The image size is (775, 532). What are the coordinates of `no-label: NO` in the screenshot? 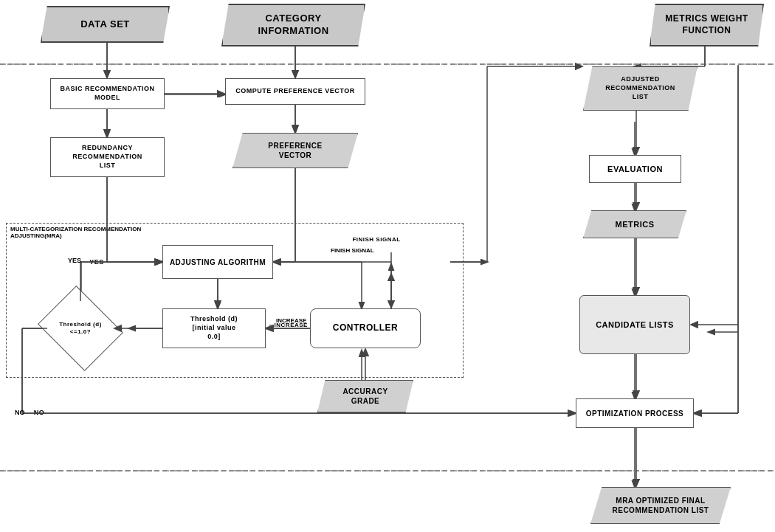 It's located at (39, 413).